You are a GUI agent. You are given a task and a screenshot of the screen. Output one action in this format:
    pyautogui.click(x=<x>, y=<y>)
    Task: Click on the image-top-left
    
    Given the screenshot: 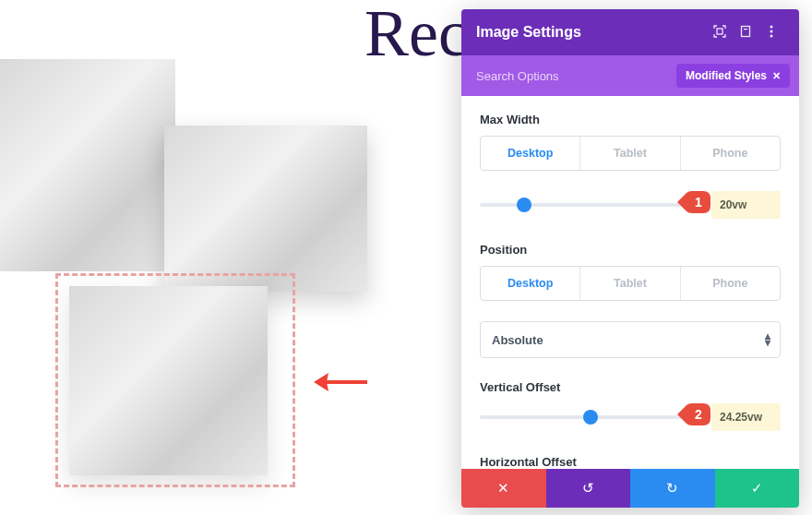 What is the action you would take?
    pyautogui.click(x=88, y=165)
    